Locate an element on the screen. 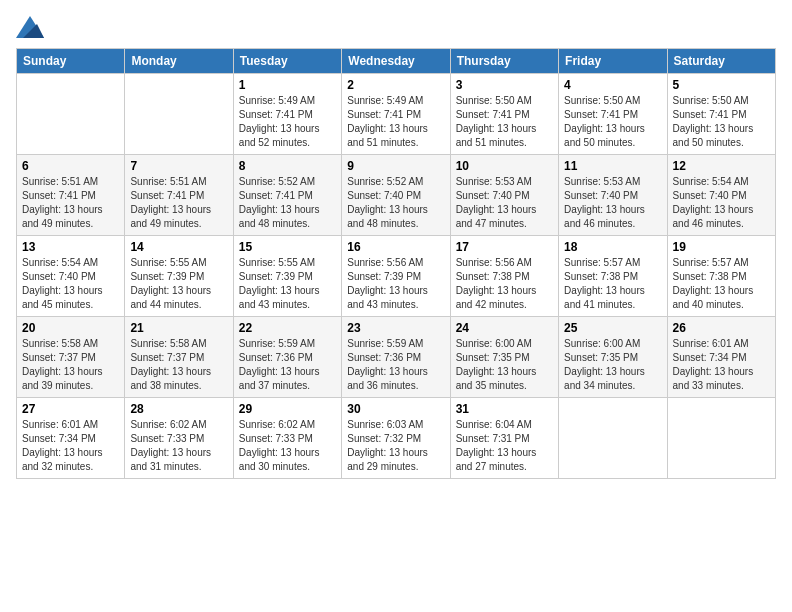 This screenshot has width=792, height=612. weekday-header: Friday is located at coordinates (613, 62).